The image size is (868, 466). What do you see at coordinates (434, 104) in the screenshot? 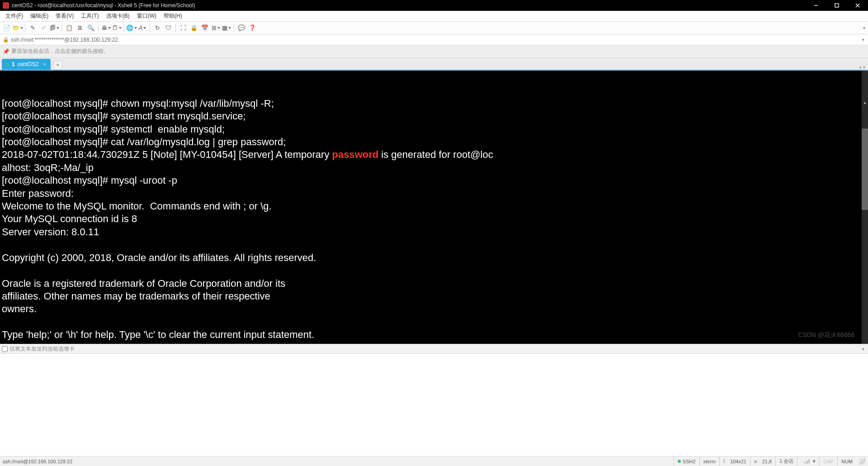
I see `terminal-line: [root@localhost mysql]# chown mysql:mysq…` at bounding box center [434, 104].